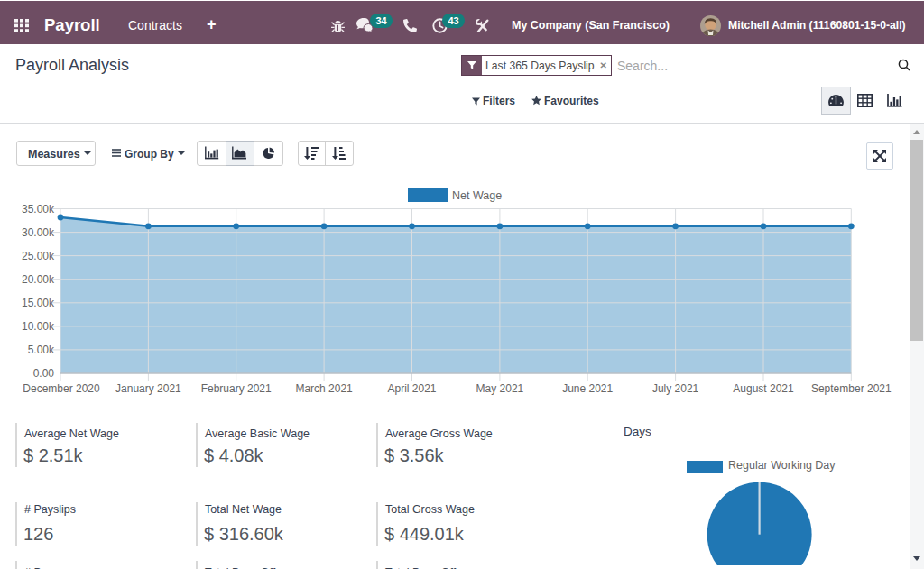 This screenshot has height=569, width=924. I want to click on svg-text: 15.00k, so click(38, 303).